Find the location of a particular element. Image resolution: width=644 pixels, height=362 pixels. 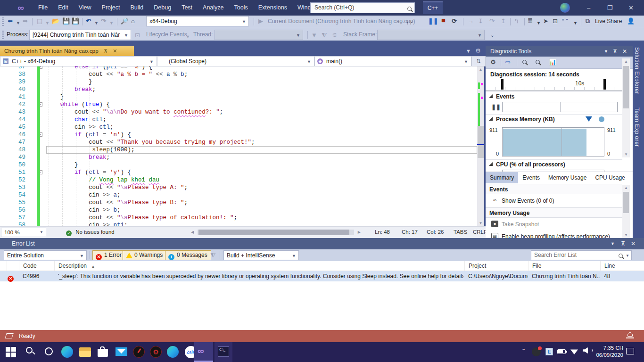

restart-icon: ⟳ is located at coordinates (454, 21).